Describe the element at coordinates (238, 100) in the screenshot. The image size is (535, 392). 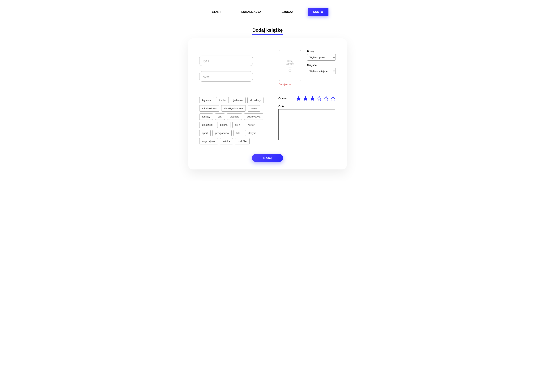
I see `tag-chip: jedzenie` at that location.